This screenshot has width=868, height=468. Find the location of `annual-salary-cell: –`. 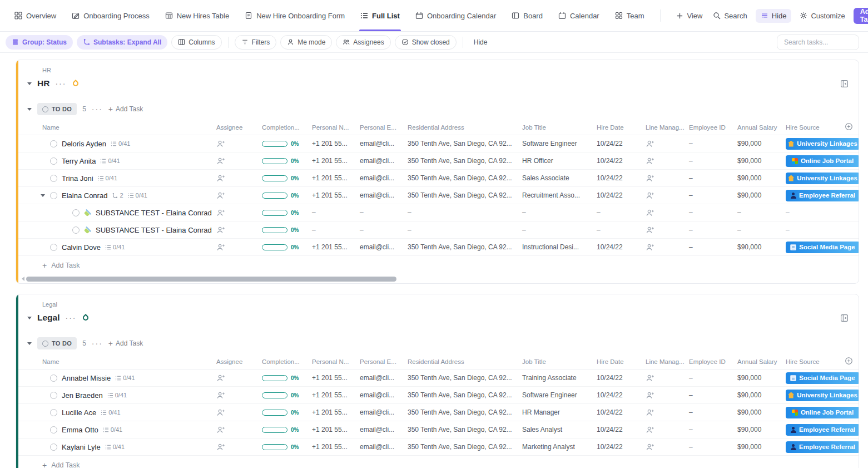

annual-salary-cell: – is located at coordinates (757, 230).